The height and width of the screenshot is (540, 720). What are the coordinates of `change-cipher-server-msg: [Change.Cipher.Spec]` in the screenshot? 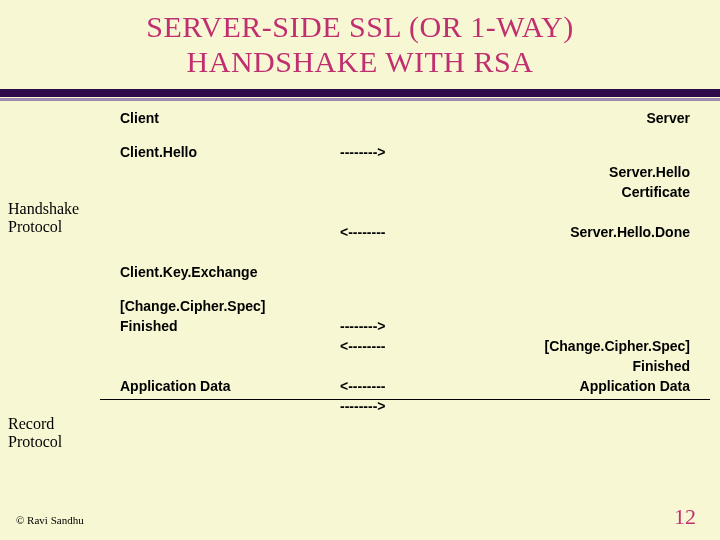 It's located at (590, 346).